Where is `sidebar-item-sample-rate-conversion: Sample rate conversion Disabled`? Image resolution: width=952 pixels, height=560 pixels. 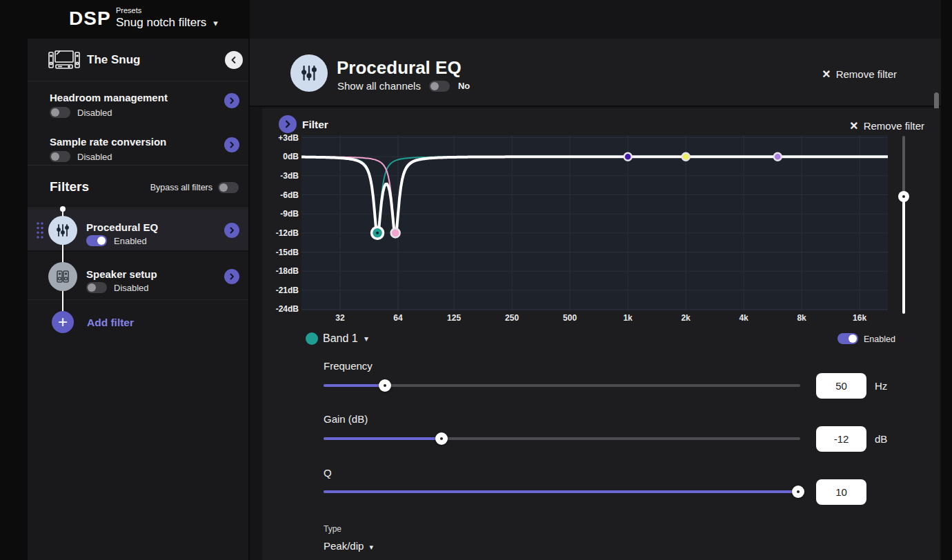 sidebar-item-sample-rate-conversion: Sample rate conversion Disabled is located at coordinates (138, 146).